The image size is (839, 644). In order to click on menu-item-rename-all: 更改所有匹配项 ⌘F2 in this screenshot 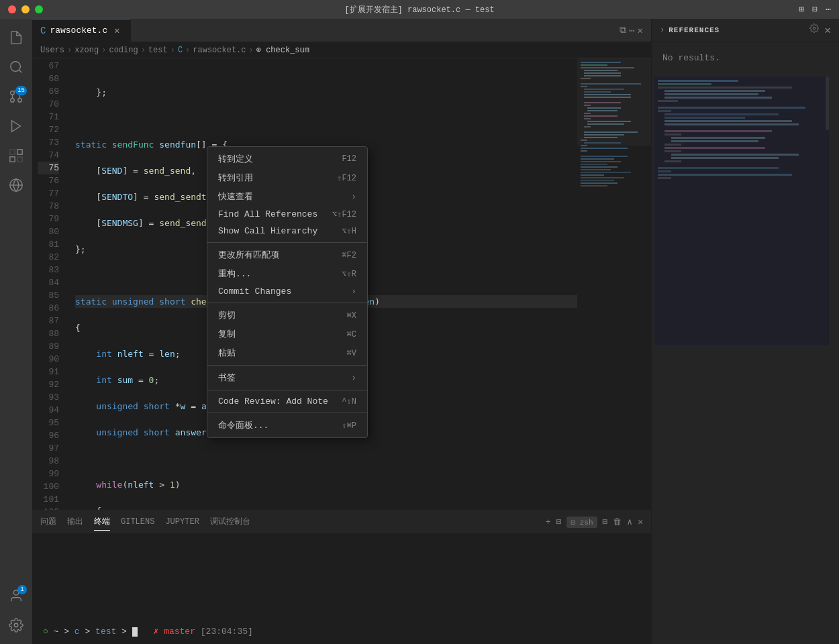, I will do `click(287, 255)`.